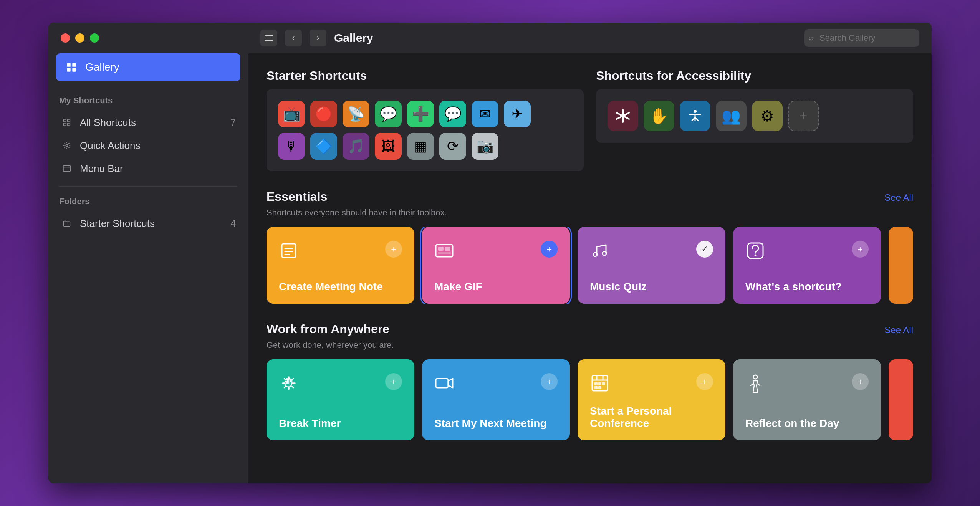 This screenshot has height=506, width=980. I want to click on starter-shortcuts-folder-label: Starter Shortcuts, so click(152, 223).